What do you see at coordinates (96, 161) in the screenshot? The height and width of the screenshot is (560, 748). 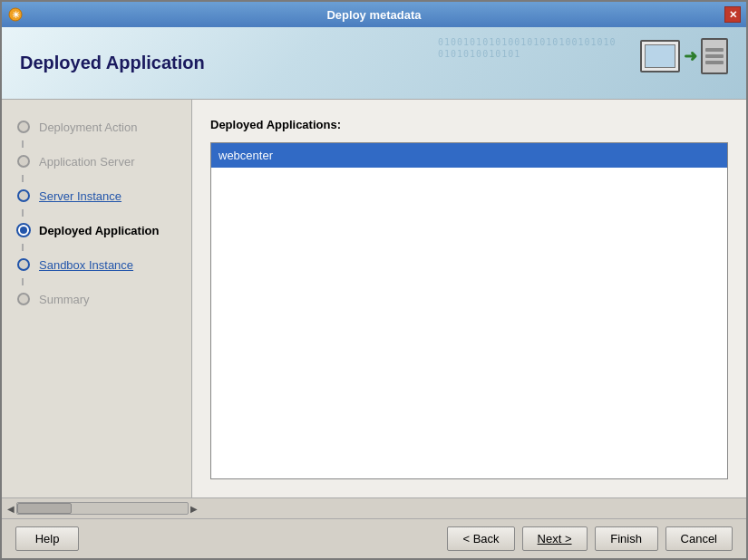 I see `sidebar-item-application-server: Application Server` at bounding box center [96, 161].